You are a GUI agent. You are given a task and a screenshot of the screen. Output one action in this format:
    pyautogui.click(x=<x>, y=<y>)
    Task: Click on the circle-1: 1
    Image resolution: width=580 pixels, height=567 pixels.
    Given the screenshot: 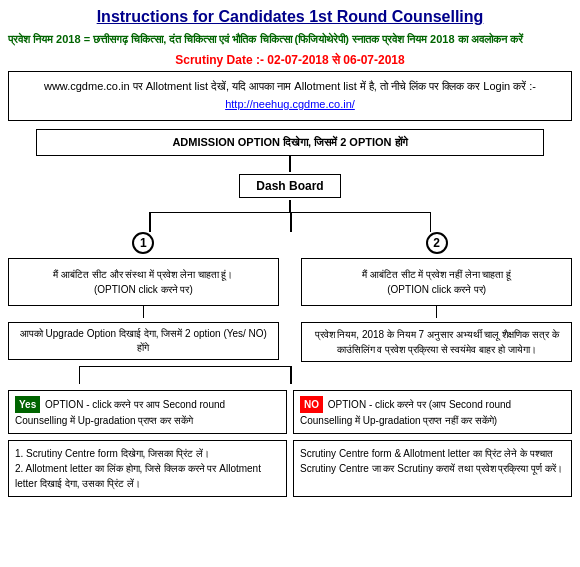 What is the action you would take?
    pyautogui.click(x=143, y=243)
    